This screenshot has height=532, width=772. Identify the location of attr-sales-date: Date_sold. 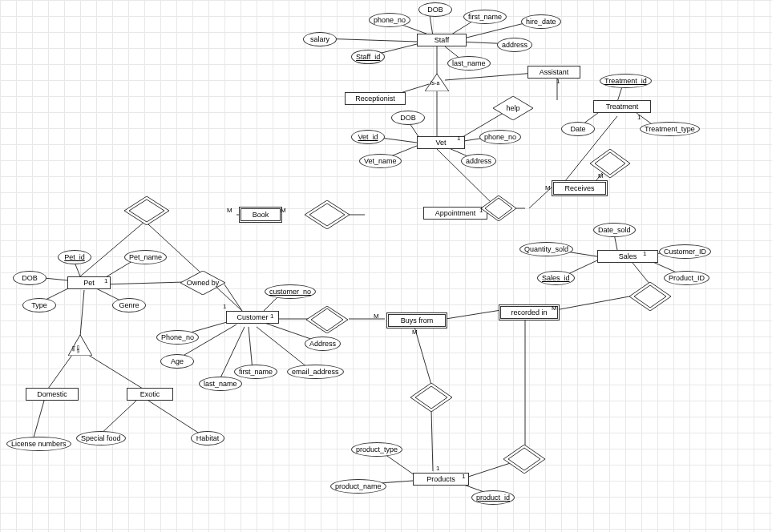
(614, 230).